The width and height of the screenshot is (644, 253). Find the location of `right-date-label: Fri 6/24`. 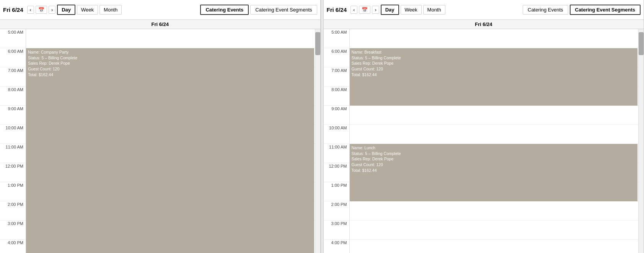

right-date-label: Fri 6/24 is located at coordinates (337, 10).